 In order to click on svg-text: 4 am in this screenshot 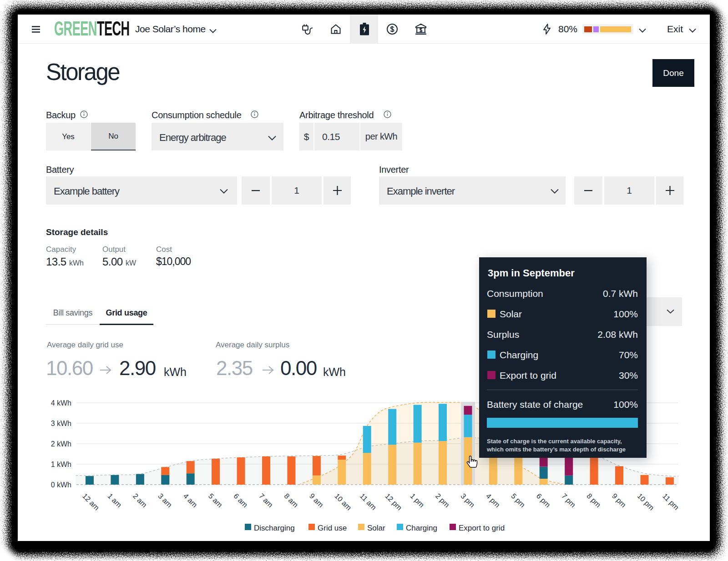, I will do `click(190, 500)`.